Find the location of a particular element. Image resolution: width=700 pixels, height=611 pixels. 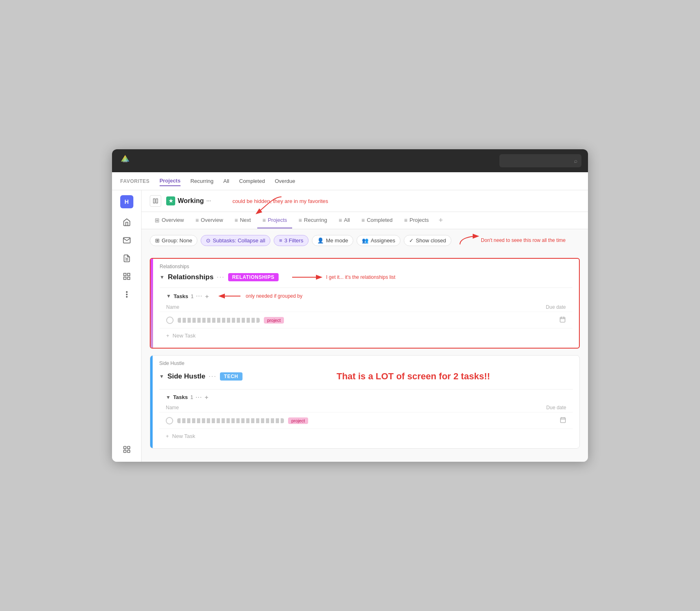

side-hustle-tasks-count: 1 is located at coordinates (192, 397).